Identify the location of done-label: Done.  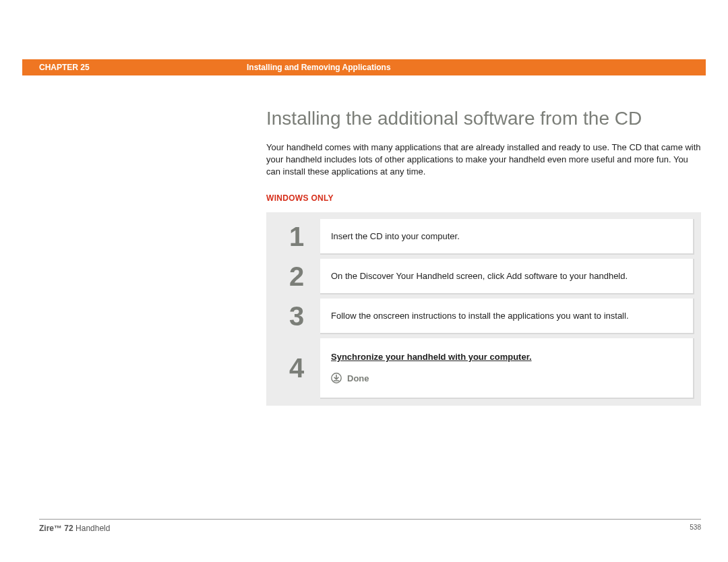
(359, 379).